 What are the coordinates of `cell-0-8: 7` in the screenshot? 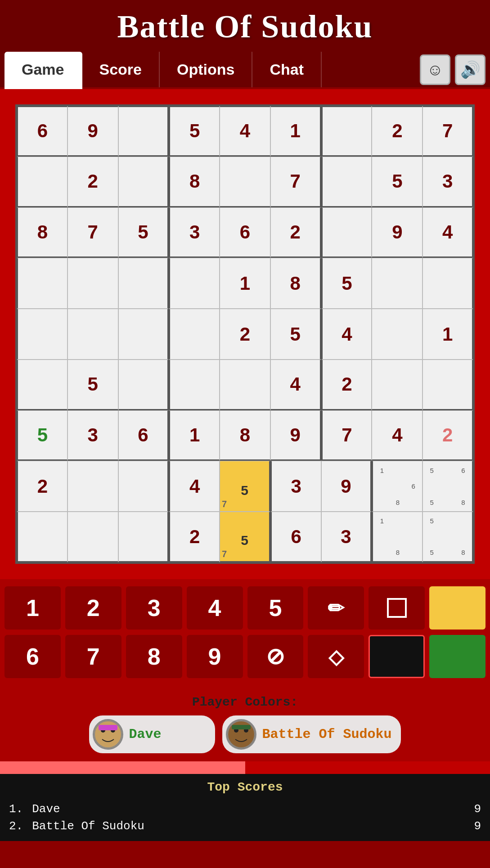 It's located at (448, 131).